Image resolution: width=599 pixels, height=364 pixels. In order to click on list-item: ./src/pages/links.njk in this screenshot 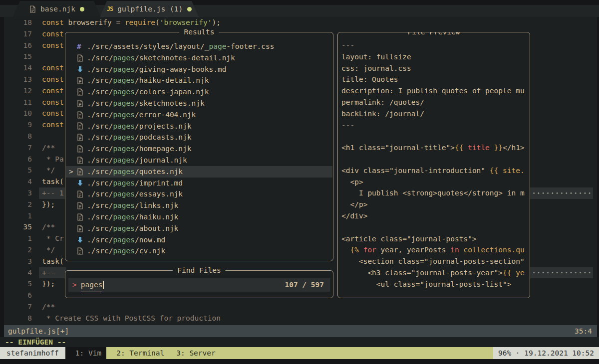, I will do `click(199, 205)`.